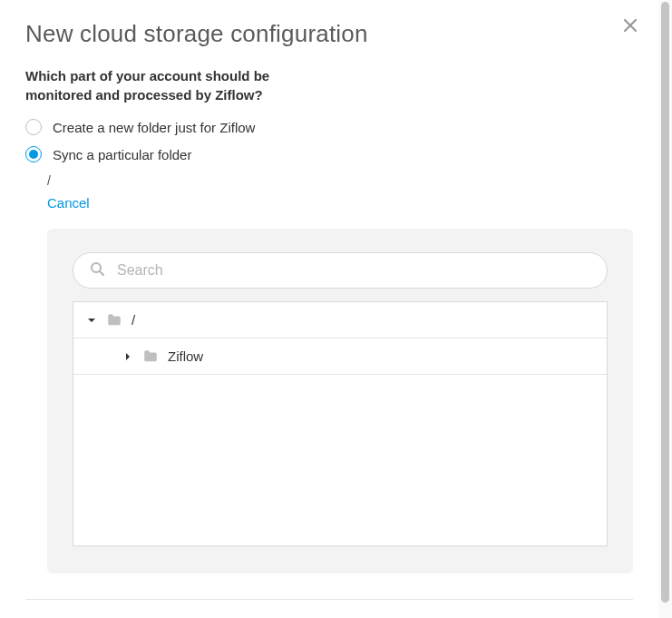  Describe the element at coordinates (128, 357) in the screenshot. I see `chevron-right-icon` at that location.